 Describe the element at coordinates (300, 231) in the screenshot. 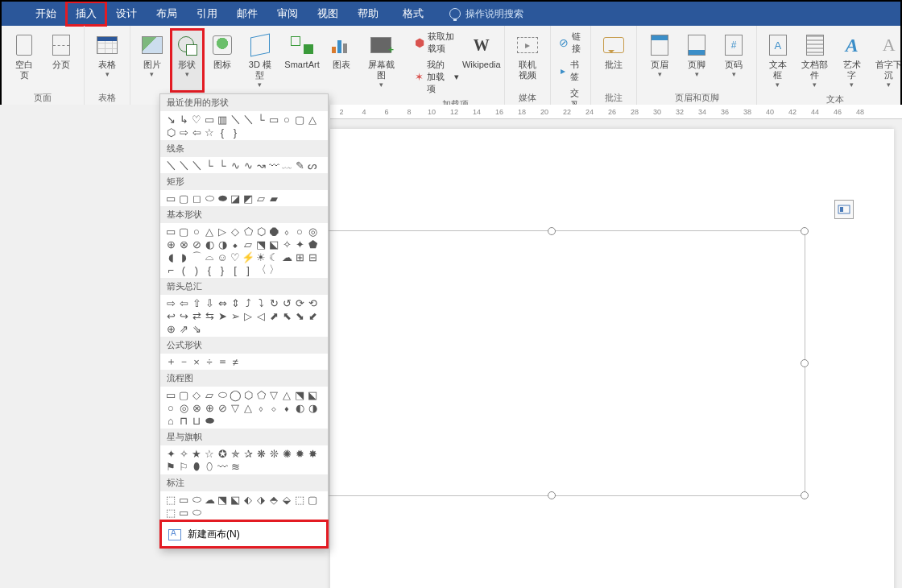

I see `shape-b11: ○` at that location.